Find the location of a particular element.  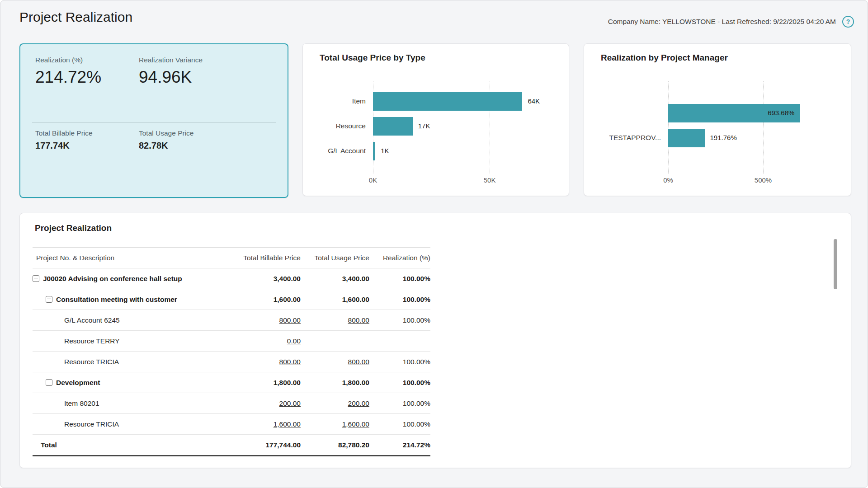

row-description: Resource TERRY is located at coordinates (92, 341).